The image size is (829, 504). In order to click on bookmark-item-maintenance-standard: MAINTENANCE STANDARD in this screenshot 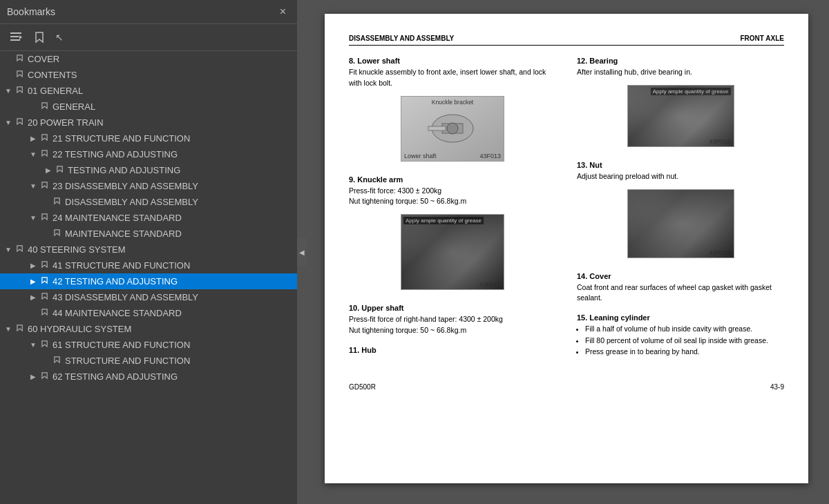, I will do `click(149, 233)`.